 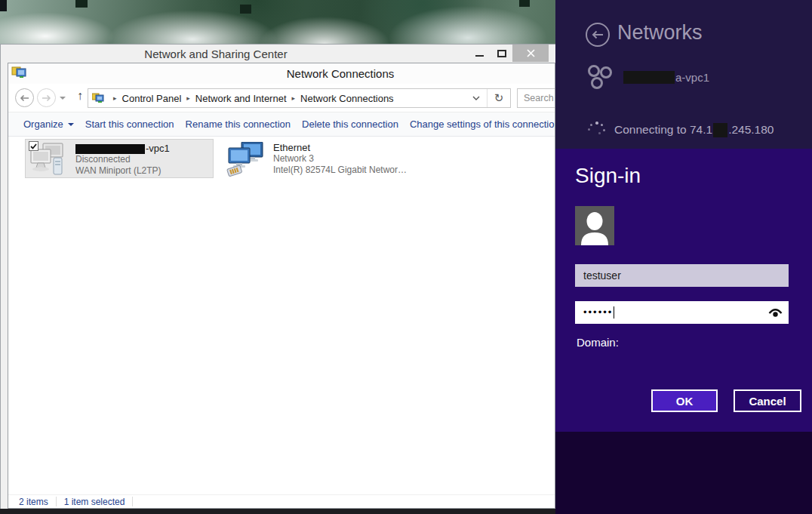 I want to click on address-dropdown-button, so click(x=476, y=98).